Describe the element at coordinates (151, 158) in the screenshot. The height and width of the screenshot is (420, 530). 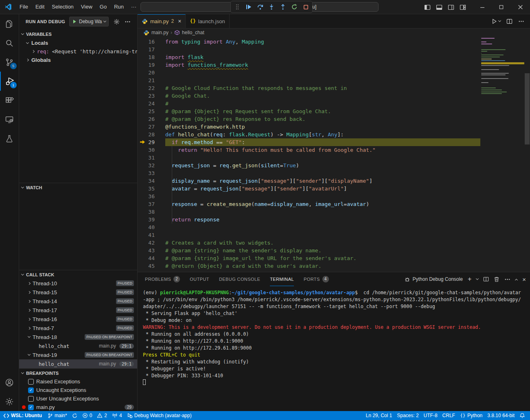
I see `line-number: 31` at that location.